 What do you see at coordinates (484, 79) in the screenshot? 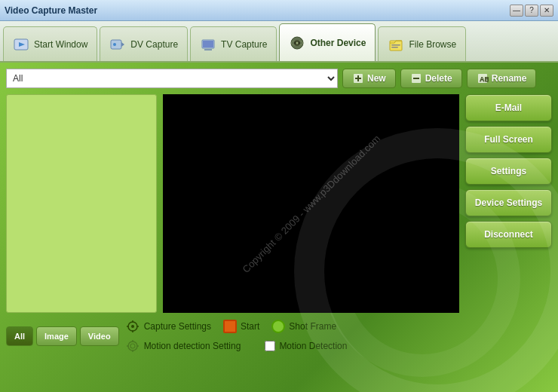
I see `svg-text: AB` at bounding box center [484, 79].